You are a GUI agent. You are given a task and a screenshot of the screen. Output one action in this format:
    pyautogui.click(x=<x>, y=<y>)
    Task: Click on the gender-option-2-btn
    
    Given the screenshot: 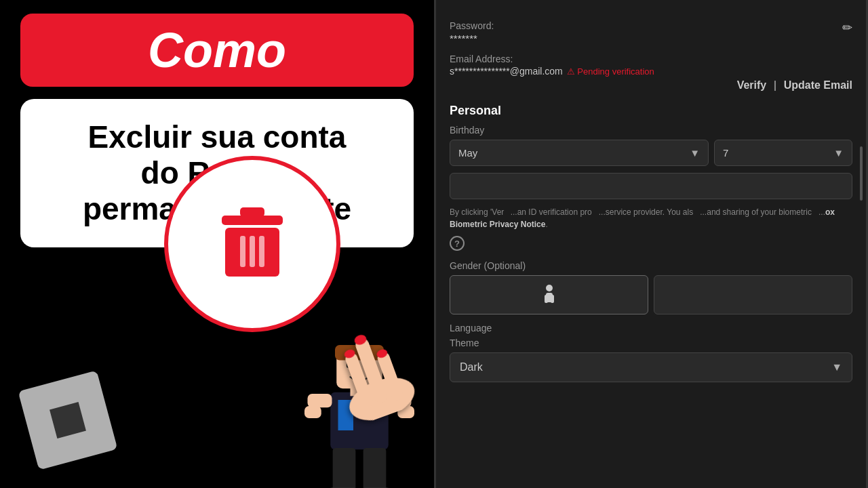 What is the action you would take?
    pyautogui.click(x=753, y=295)
    